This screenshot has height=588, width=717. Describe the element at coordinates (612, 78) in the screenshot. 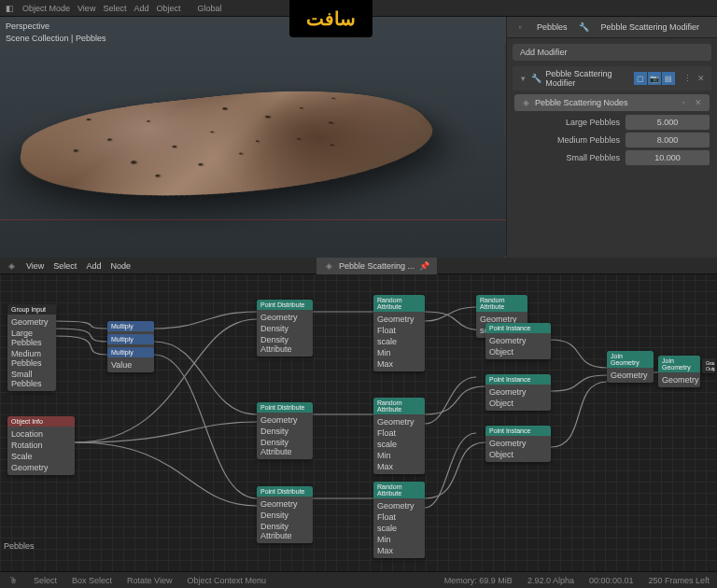

I see `modifier-header: ▾ 🔧 Pebble Scattering Modifier ▢ 📷 ▤ ⋮ ✕` at that location.